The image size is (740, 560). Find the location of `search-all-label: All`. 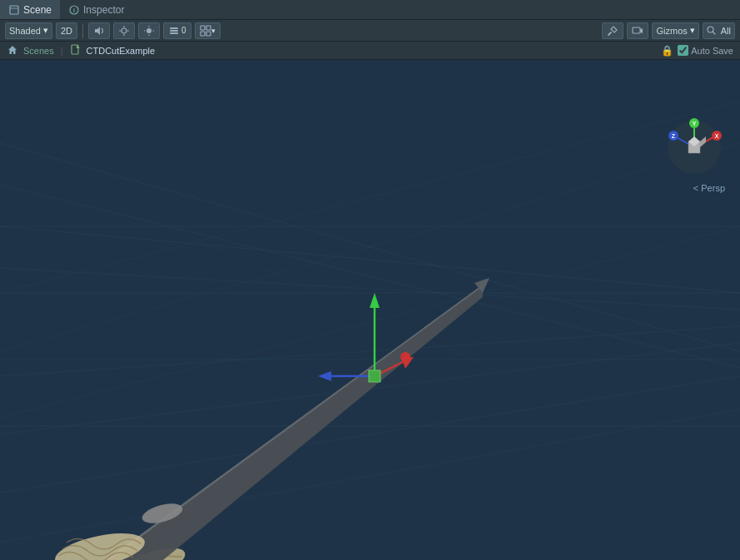

search-all-label: All is located at coordinates (726, 31).